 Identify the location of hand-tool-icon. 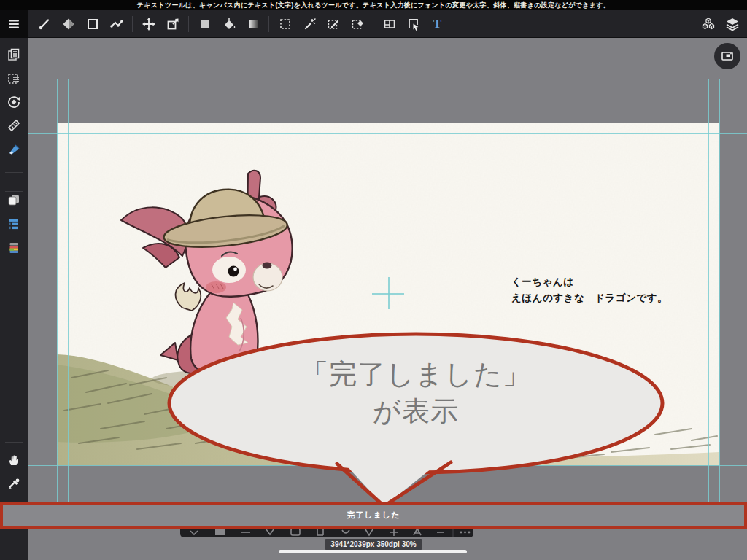
(14, 460).